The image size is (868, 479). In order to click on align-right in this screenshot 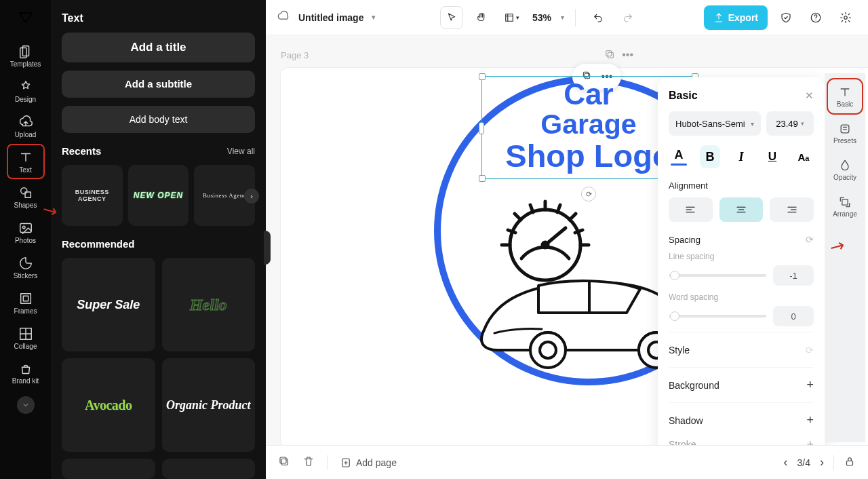, I will do `click(792, 210)`.